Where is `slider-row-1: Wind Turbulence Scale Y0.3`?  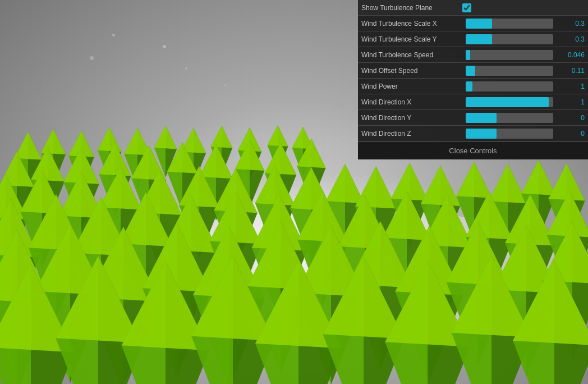 slider-row-1: Wind Turbulence Scale Y0.3 is located at coordinates (473, 39).